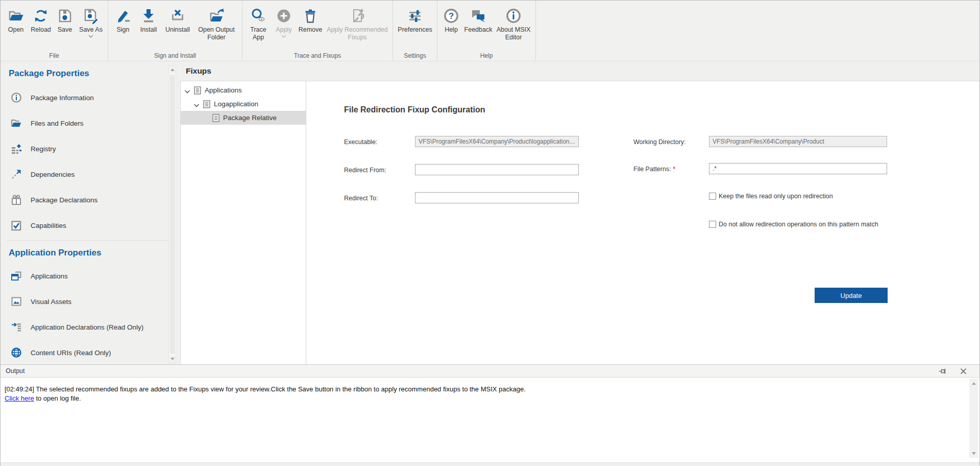 Image resolution: width=980 pixels, height=466 pixels. I want to click on checkbox-icon, so click(713, 224).